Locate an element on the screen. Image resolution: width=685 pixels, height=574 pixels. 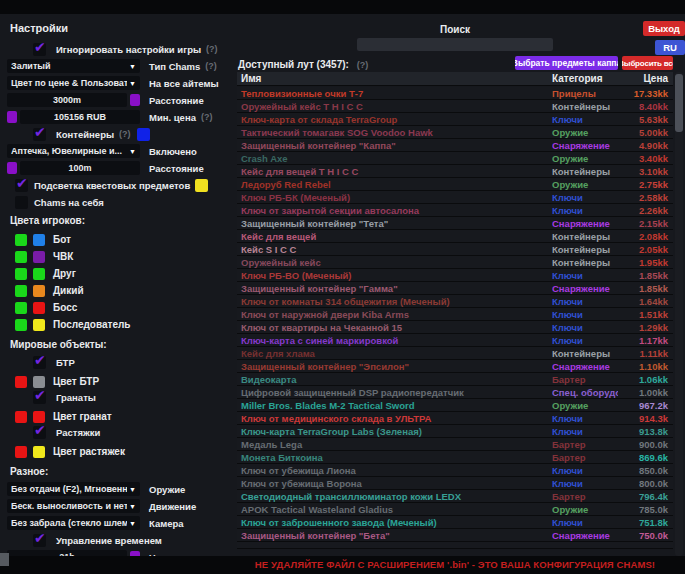
table-row: Ключ-карта с синей маркировкойКлючи1.17k… is located at coordinates (455, 340).